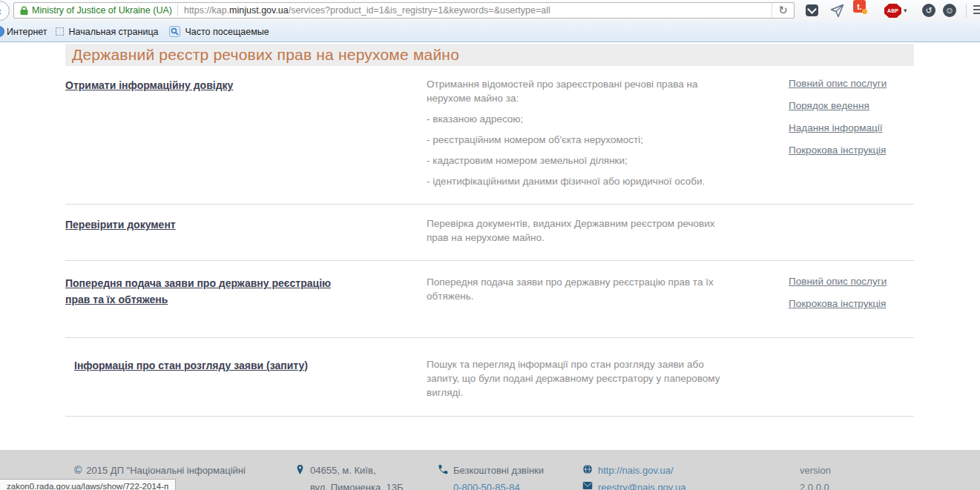  What do you see at coordinates (815, 476) in the screenshot?
I see `footer-version: version 2.0.0.0` at bounding box center [815, 476].